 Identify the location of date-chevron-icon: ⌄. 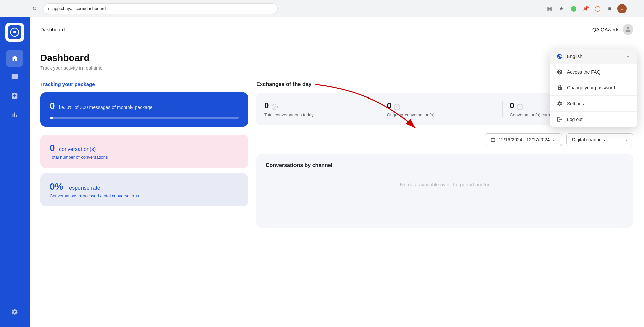
(554, 140).